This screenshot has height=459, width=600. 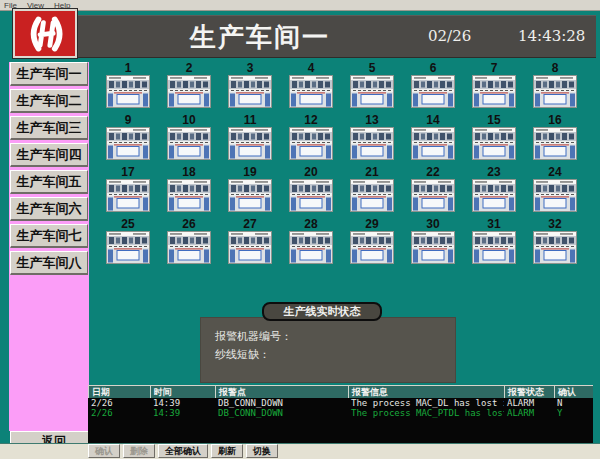 I want to click on machine-28: 28, so click(x=311, y=241).